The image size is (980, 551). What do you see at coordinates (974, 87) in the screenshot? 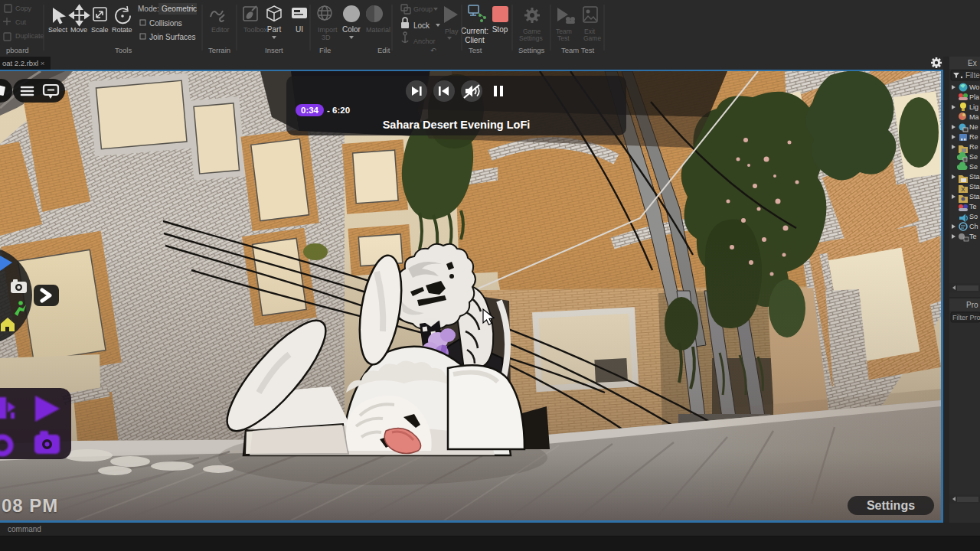
I see `svg-text: Wo` at bounding box center [974, 87].